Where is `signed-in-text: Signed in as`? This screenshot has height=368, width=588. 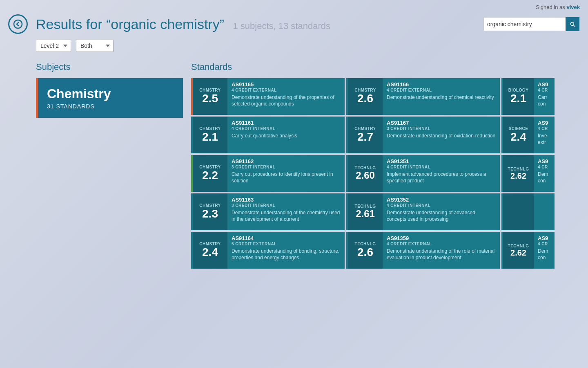 signed-in-text: Signed in as is located at coordinates (550, 7).